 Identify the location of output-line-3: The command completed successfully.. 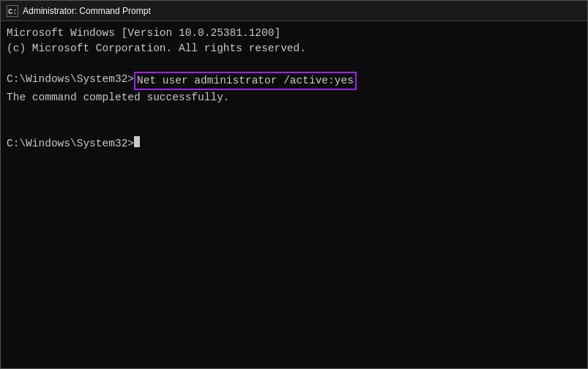
(294, 98).